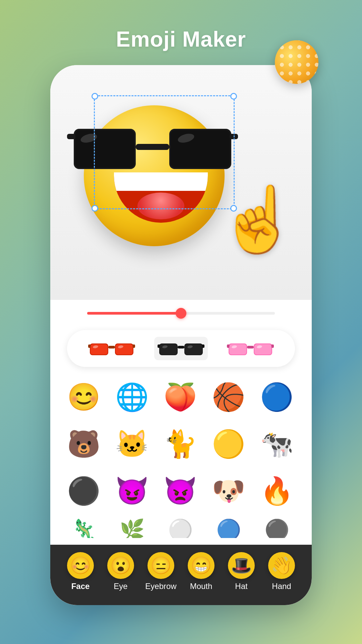 This screenshot has width=362, height=644. I want to click on emoji-item-yellow-face: 😊, so click(84, 397).